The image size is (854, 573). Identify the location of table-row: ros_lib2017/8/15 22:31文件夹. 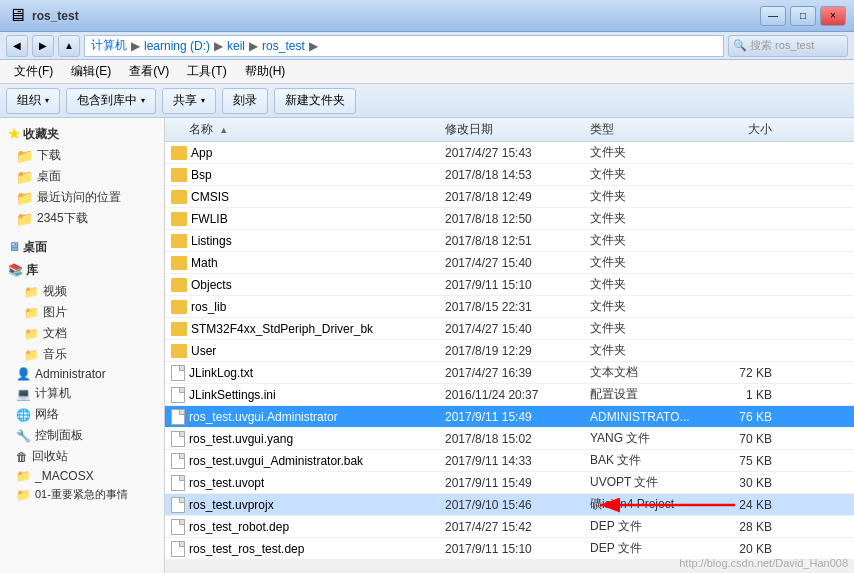
(510, 307).